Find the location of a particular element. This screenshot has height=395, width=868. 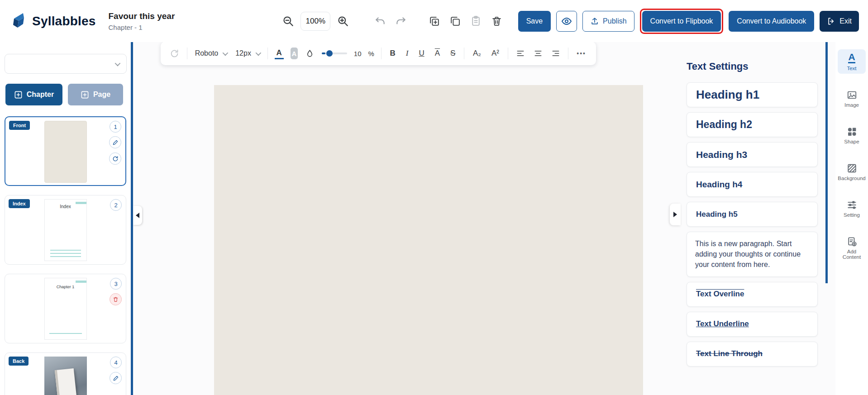

rail-item-setting: Setting is located at coordinates (852, 209).